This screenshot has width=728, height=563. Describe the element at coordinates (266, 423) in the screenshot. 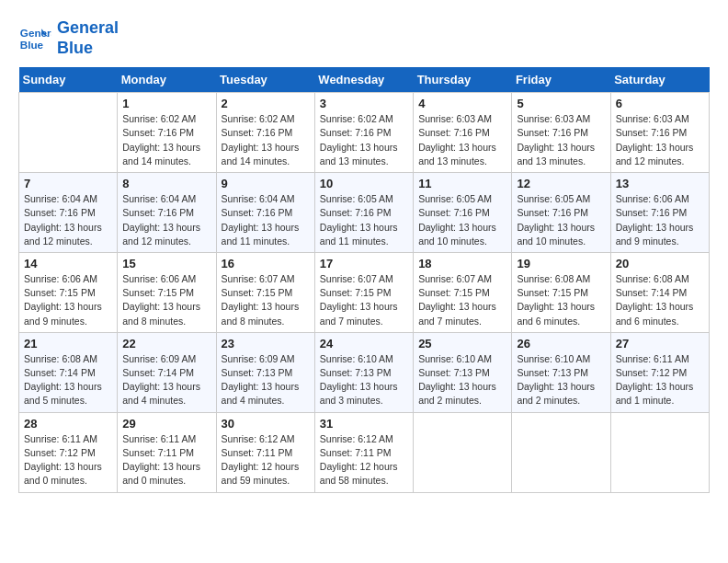

I see `day-number: 30` at that location.